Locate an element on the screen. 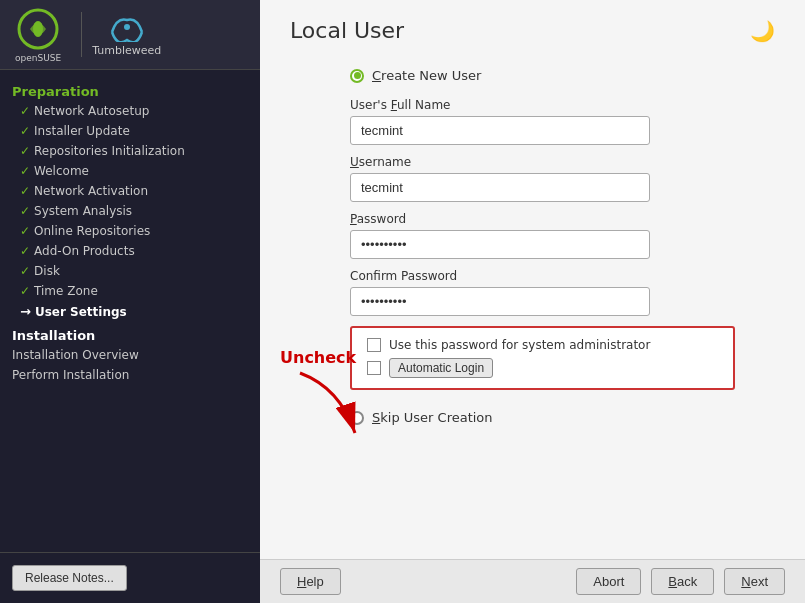 This screenshot has width=805, height=603. back-button: Back is located at coordinates (682, 582).